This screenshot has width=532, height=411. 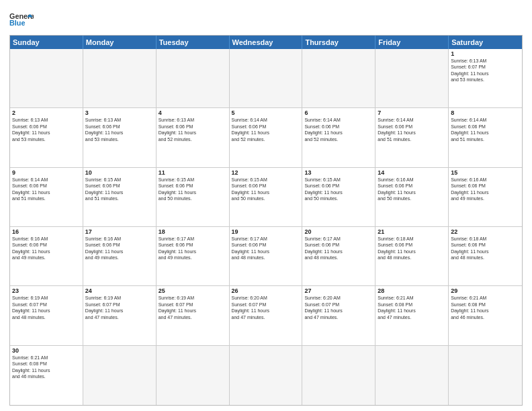 I want to click on day-cell-11: 11Sunrise: 6:15 AM Sunset: 6:06 PM Dayli…, so click(x=193, y=197).